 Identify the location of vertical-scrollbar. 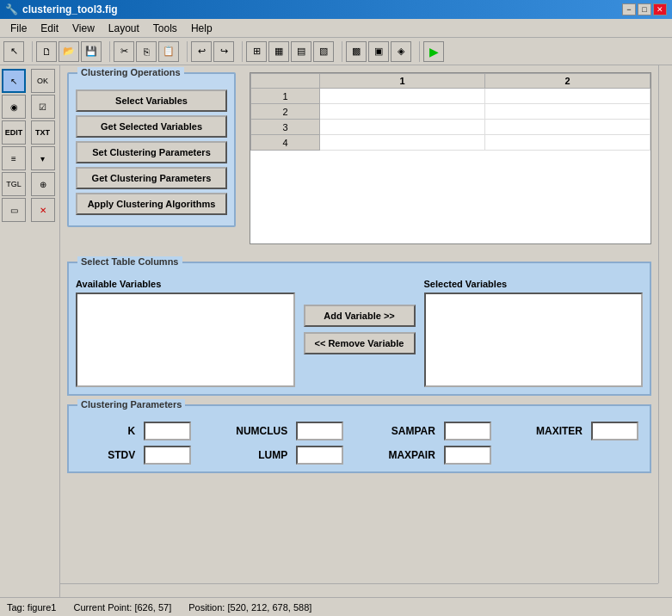
(665, 324).